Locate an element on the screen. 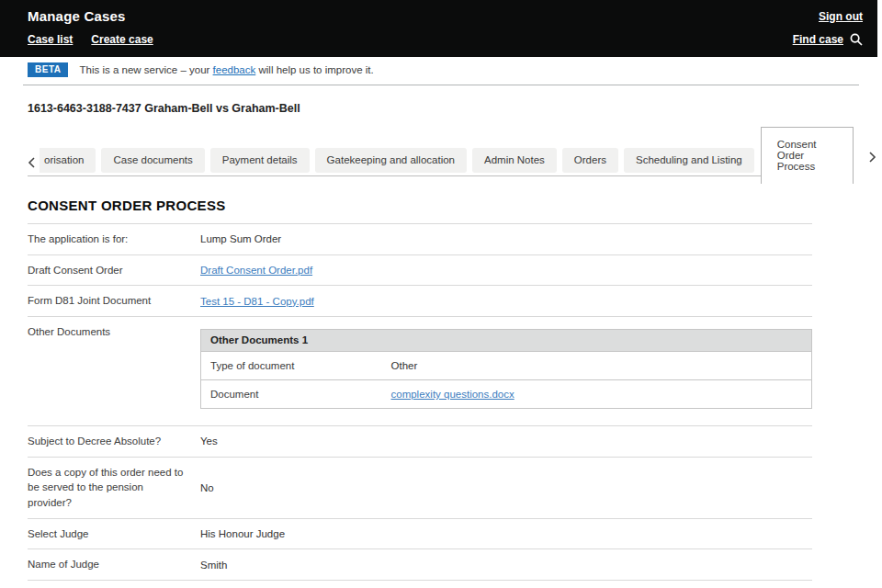 The image size is (882, 588). nested-row-document: Document complexity questions.docx is located at coordinates (507, 395).